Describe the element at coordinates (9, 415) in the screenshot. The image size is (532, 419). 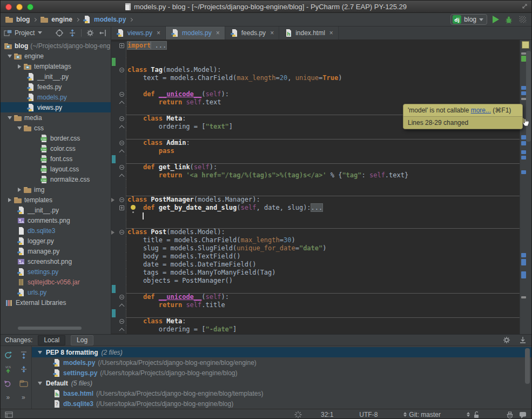
I see `toggle-toolwindows-button` at that location.